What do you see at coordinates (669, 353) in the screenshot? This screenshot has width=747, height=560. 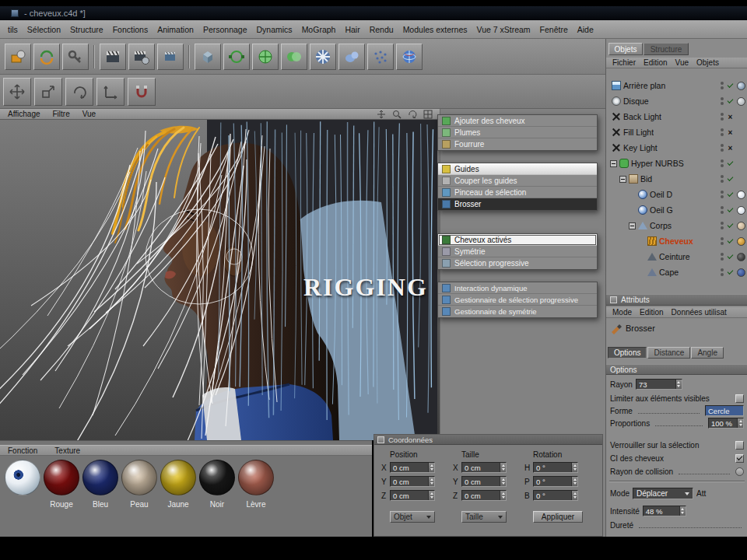 I see `tab-distance: Distance` at bounding box center [669, 353].